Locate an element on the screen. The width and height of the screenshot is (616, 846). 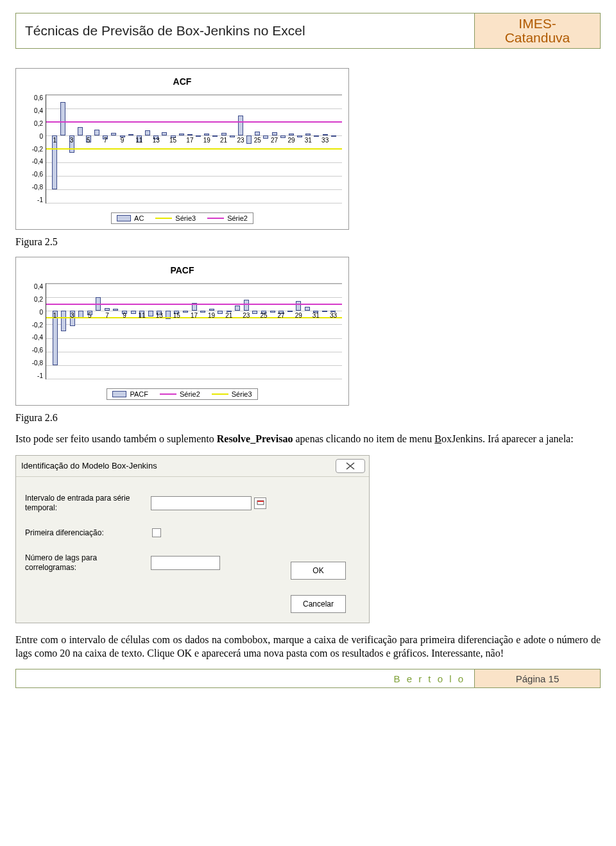
acf-yaxis: 0,60,40,20-0,2-0,4-0,6-0,8-1 is located at coordinates (34, 149).